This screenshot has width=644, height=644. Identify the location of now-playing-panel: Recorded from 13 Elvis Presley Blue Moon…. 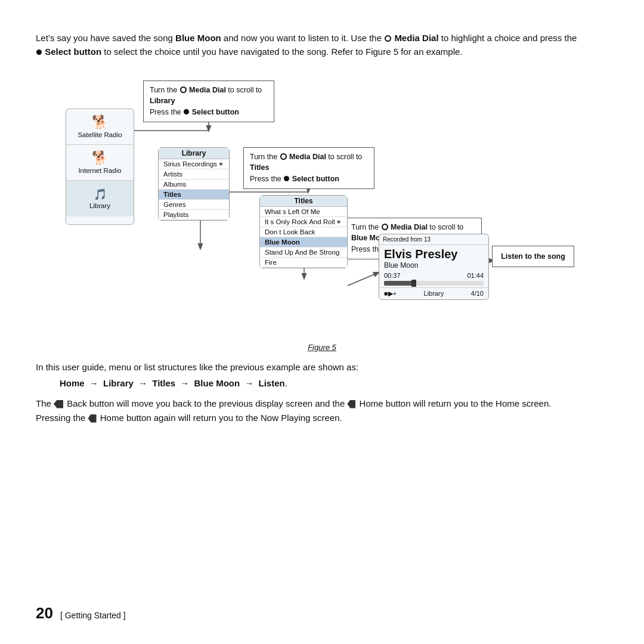
(434, 267).